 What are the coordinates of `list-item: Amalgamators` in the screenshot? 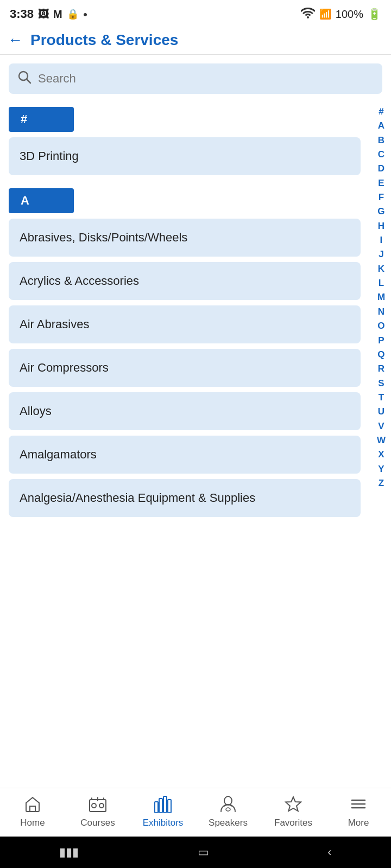 It's located at (185, 455).